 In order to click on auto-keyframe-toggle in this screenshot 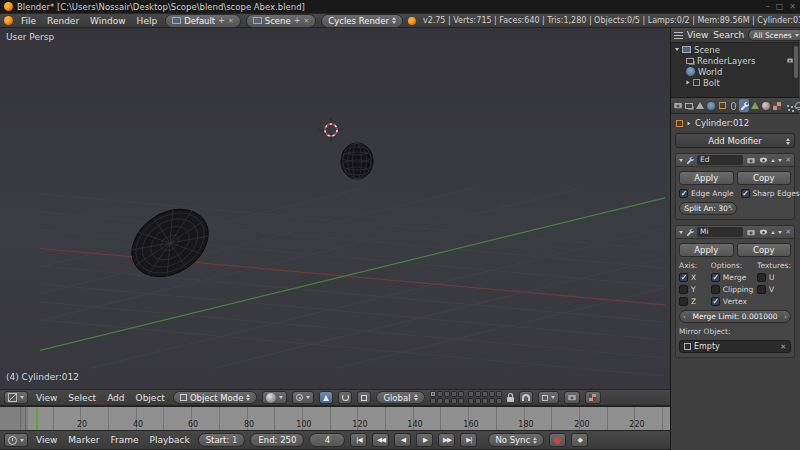, I will do `click(558, 440)`.